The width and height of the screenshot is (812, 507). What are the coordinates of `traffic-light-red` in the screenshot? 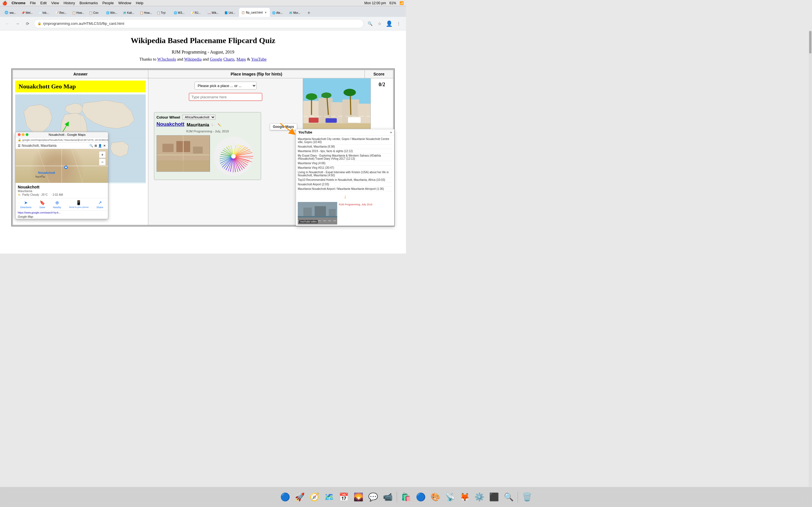 It's located at (19, 135).